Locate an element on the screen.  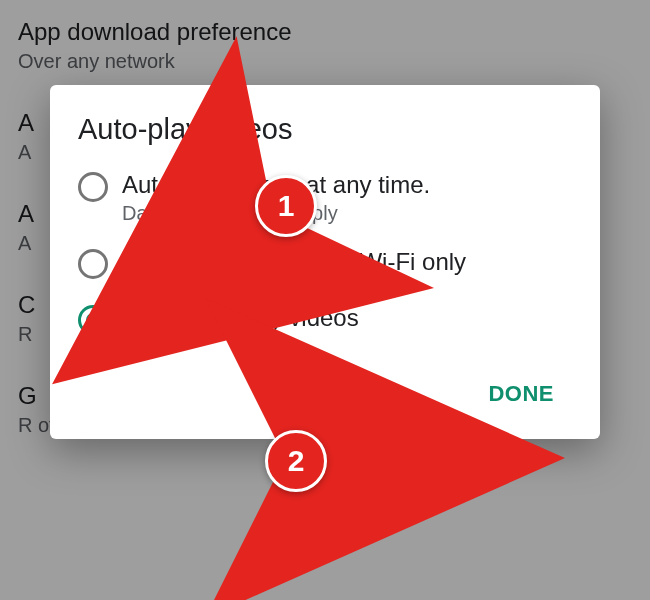
option-label: Auto-play videos over Wi-Fi only is located at coordinates (294, 262).